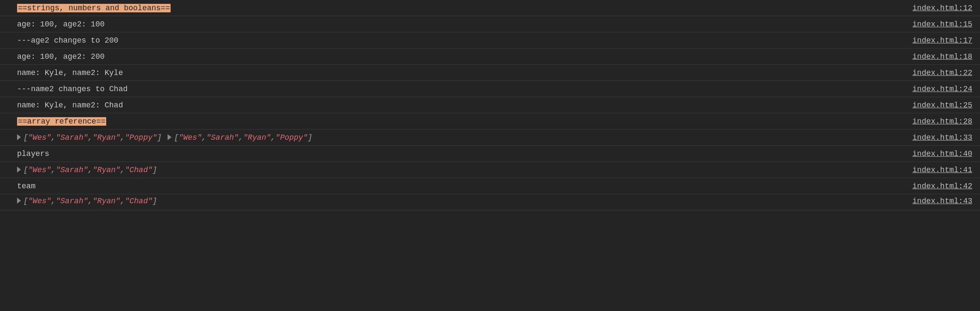 The height and width of the screenshot is (311, 980). Describe the element at coordinates (938, 57) in the screenshot. I see `source-link: index.html:18` at that location.